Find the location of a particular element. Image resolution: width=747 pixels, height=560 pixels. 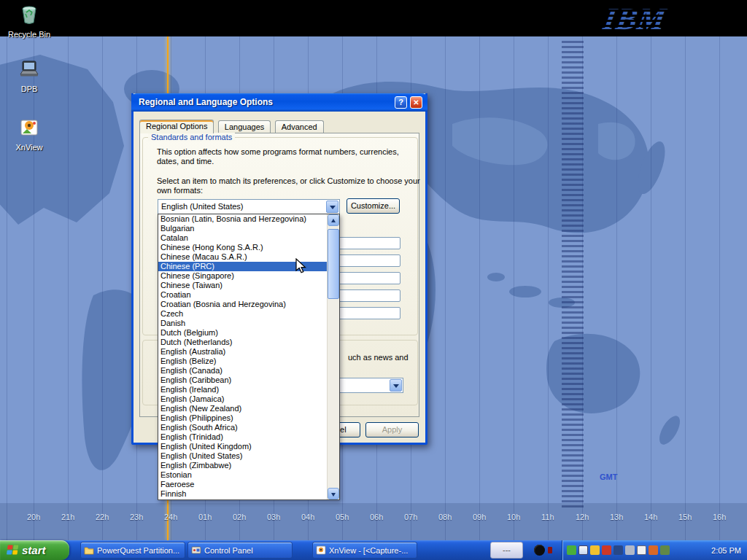

language-list-item: Catalan is located at coordinates (242, 238).